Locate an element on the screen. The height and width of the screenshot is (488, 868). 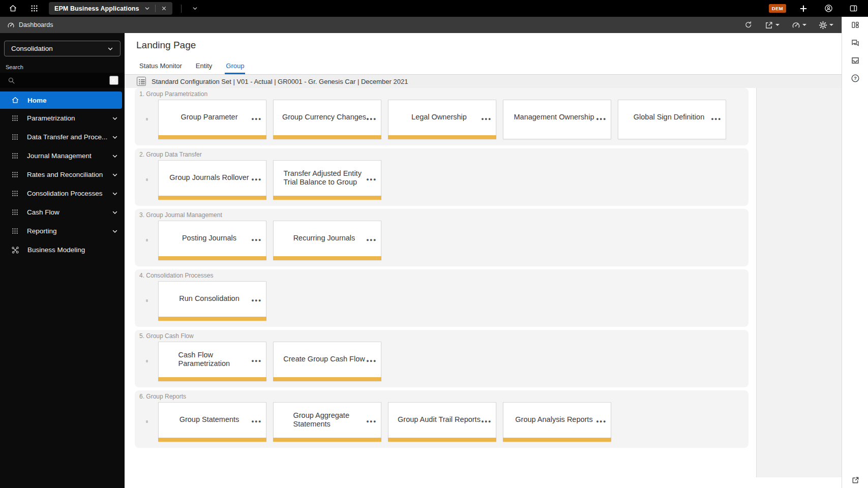
card-recurring-journals: Recurring Journals ●●● is located at coordinates (327, 240).